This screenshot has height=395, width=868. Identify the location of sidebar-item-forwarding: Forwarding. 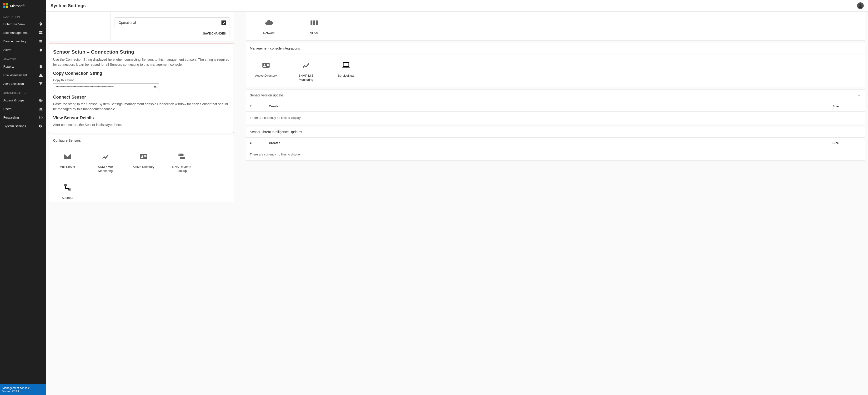
(23, 117).